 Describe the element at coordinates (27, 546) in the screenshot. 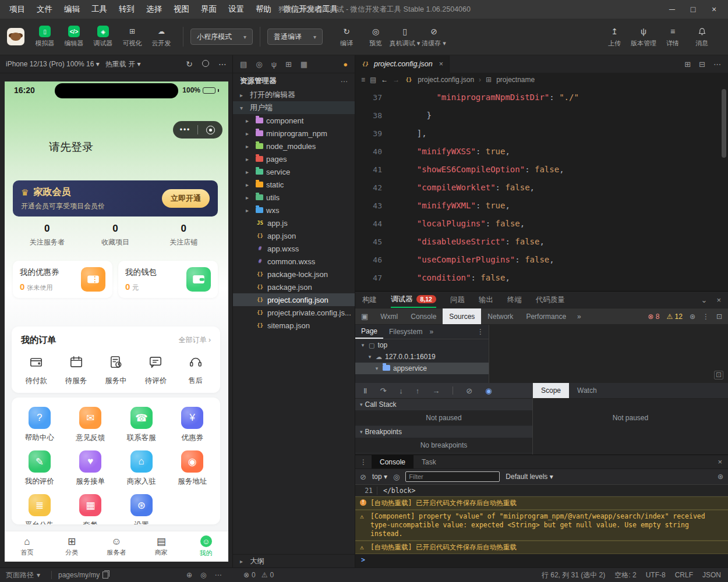

I see `phone-tab: ⌂ 首页` at that location.